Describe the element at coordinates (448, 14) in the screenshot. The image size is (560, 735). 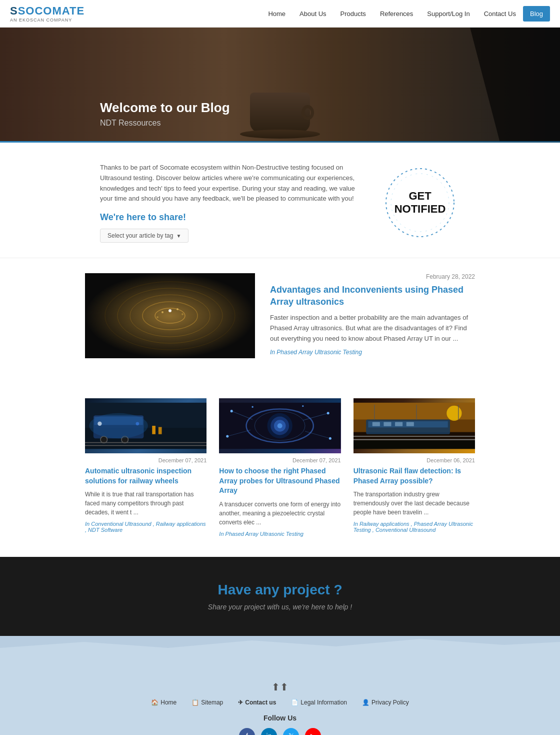
I see `nav-support: Support/Log In` at that location.